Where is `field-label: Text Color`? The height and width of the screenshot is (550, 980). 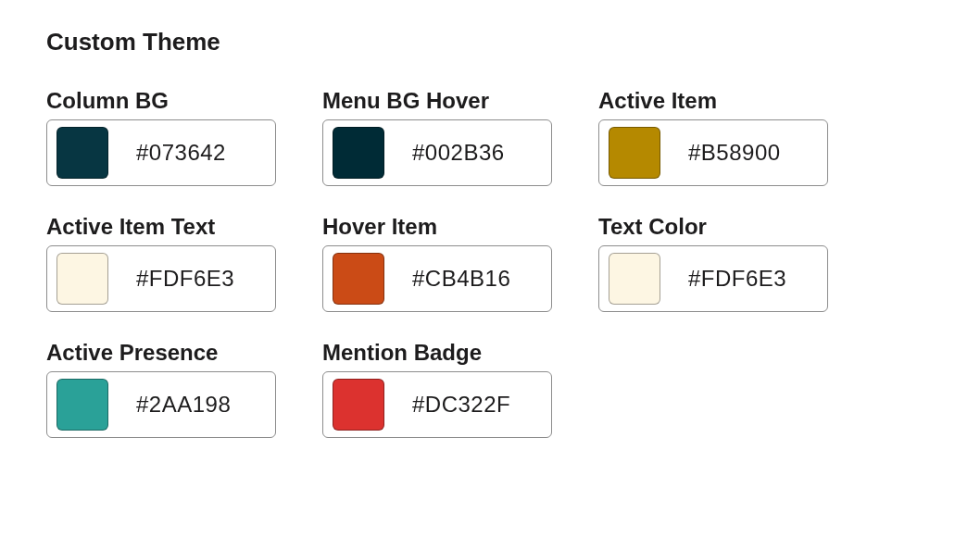 field-label: Text Color is located at coordinates (728, 227).